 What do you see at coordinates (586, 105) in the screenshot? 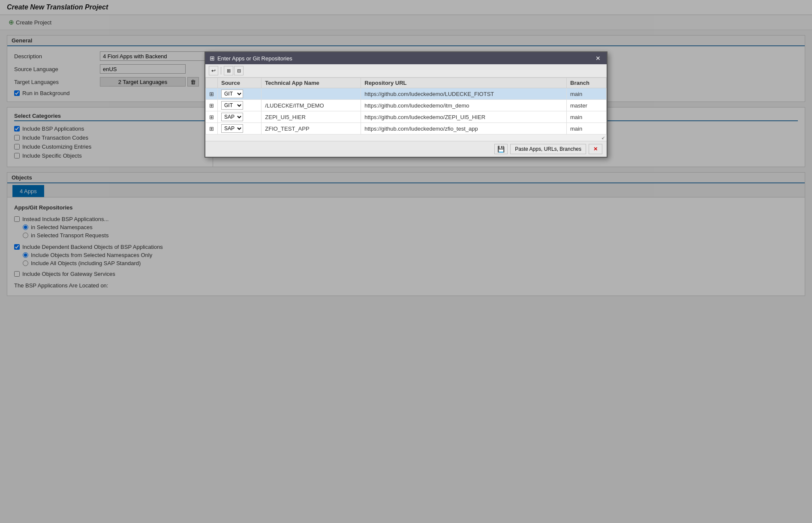
I see `row-branch-1: master` at bounding box center [586, 105].